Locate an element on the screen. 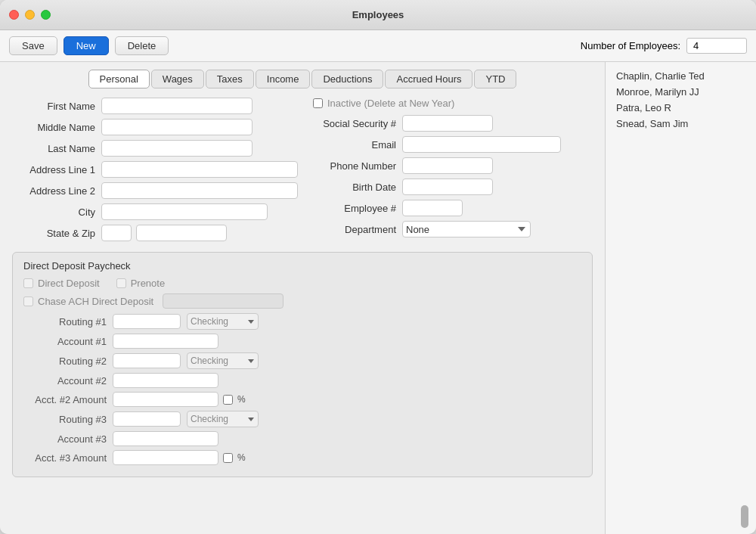 The image size is (756, 534). acct3-amount-row: Acct. #3 Amount % is located at coordinates (302, 458).